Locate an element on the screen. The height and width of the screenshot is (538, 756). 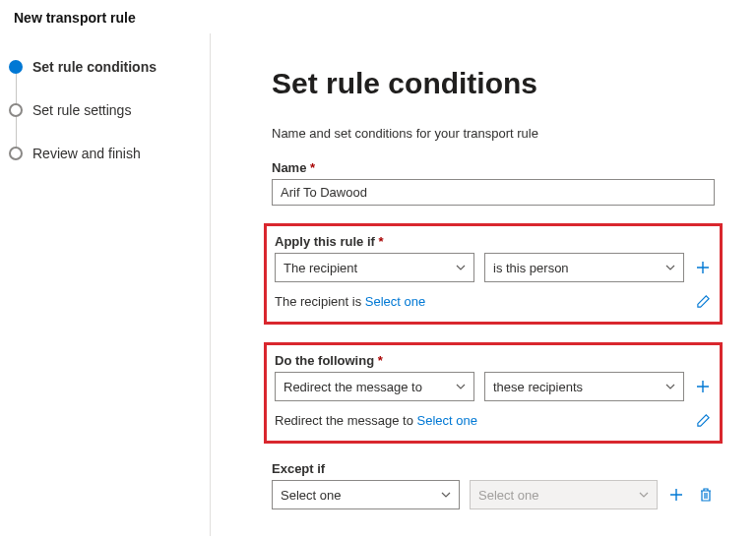
do-following-label: Do the following is located at coordinates (493, 360).